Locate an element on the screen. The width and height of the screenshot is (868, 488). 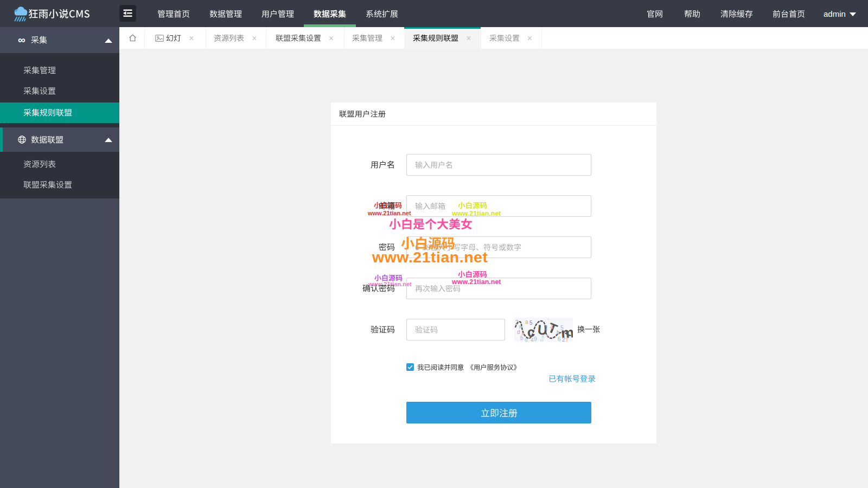
svg-text: b is located at coordinates (522, 338).